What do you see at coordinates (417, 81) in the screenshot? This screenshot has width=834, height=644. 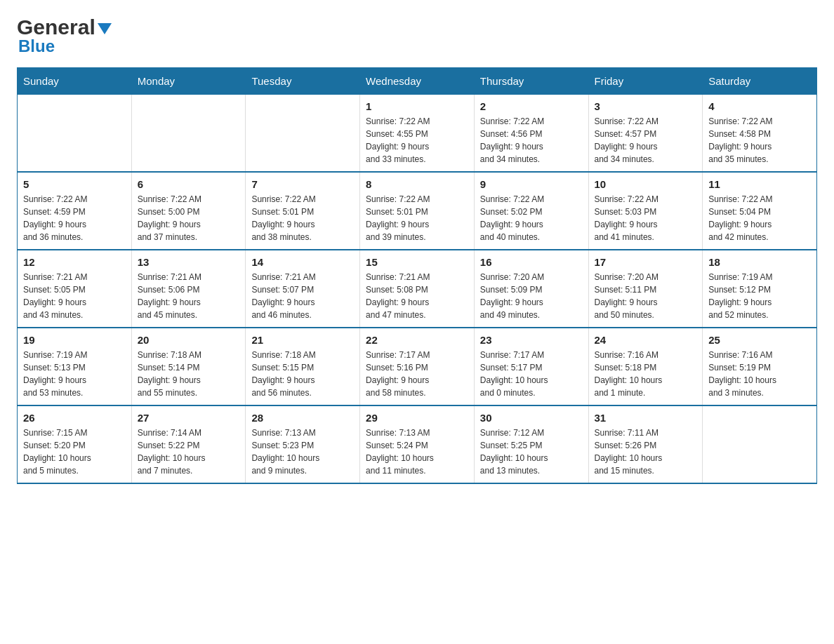 I see `day-header-wednesday: Wednesday` at bounding box center [417, 81].